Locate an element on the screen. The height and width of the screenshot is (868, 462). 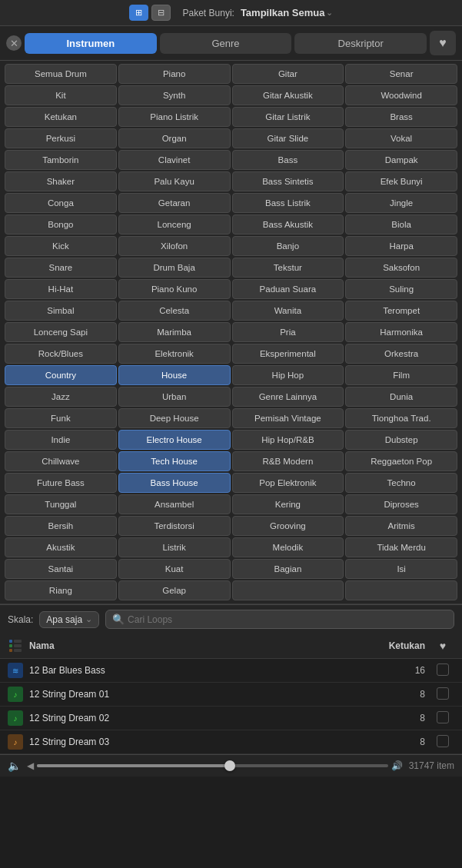
grid-cell: R&B Modern is located at coordinates (288, 461).